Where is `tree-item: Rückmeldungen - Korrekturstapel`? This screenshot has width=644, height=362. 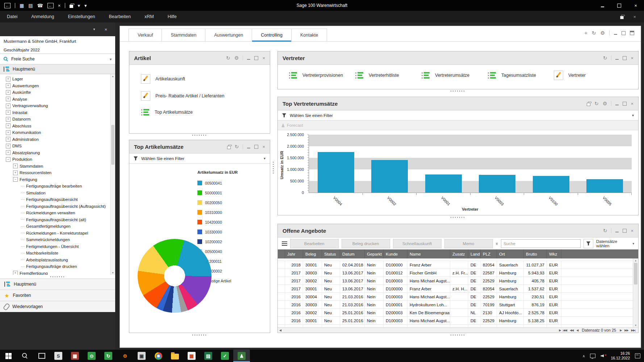 tree-item: Rückmeldungen - Korrekturstapel is located at coordinates (58, 233).